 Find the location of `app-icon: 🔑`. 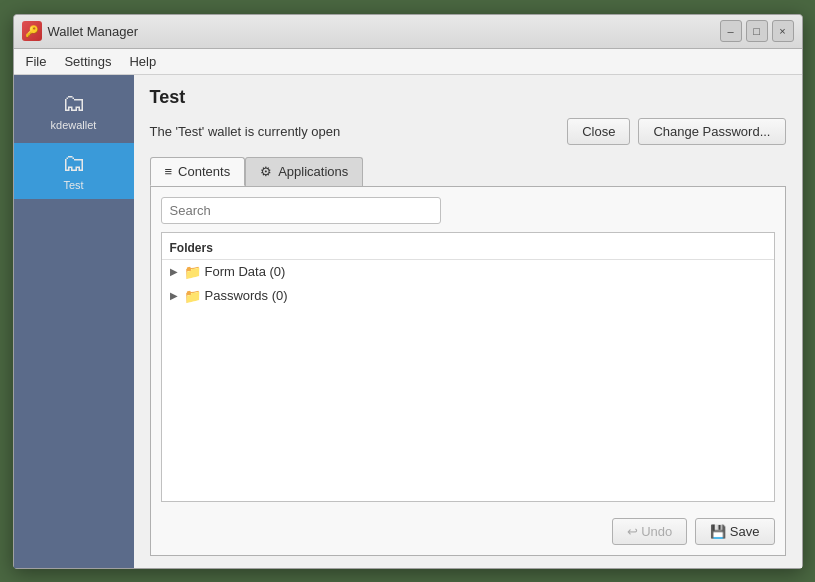

app-icon: 🔑 is located at coordinates (32, 31).